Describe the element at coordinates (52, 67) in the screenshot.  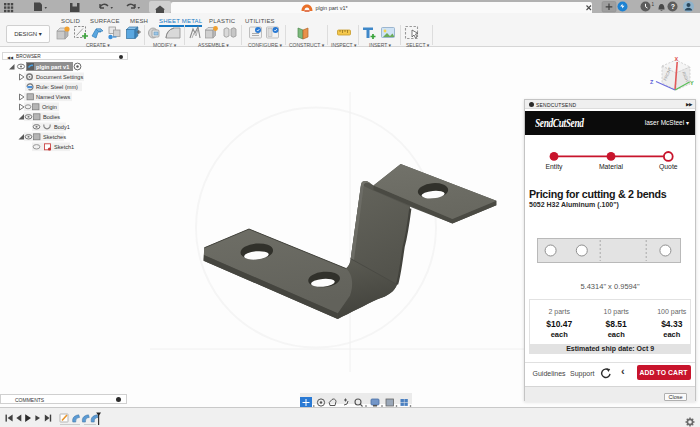
I see `svg-text: plgin part v1` at that location.